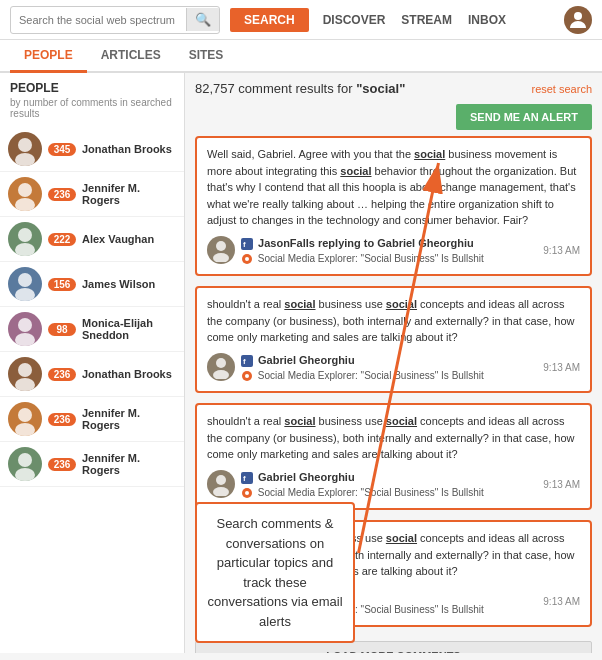  Describe the element at coordinates (129, 329) in the screenshot. I see `person-name: Monica-Elijah Sneddon` at that location.